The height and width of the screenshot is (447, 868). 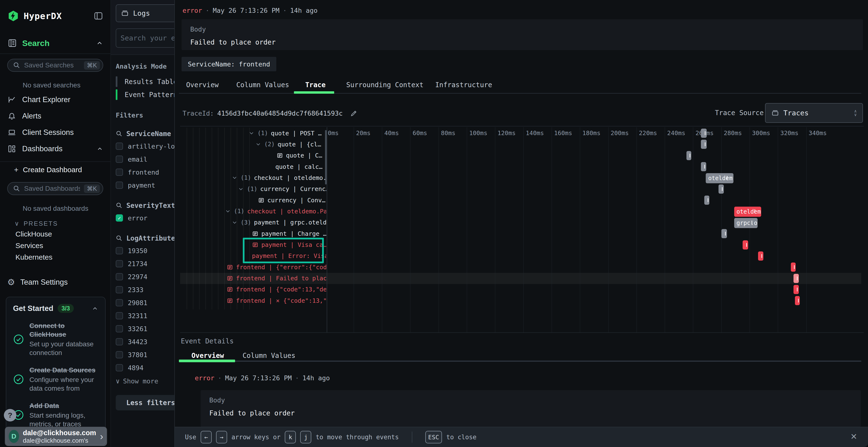 What do you see at coordinates (854, 436) in the screenshot?
I see `close-icon: ×` at bounding box center [854, 436].